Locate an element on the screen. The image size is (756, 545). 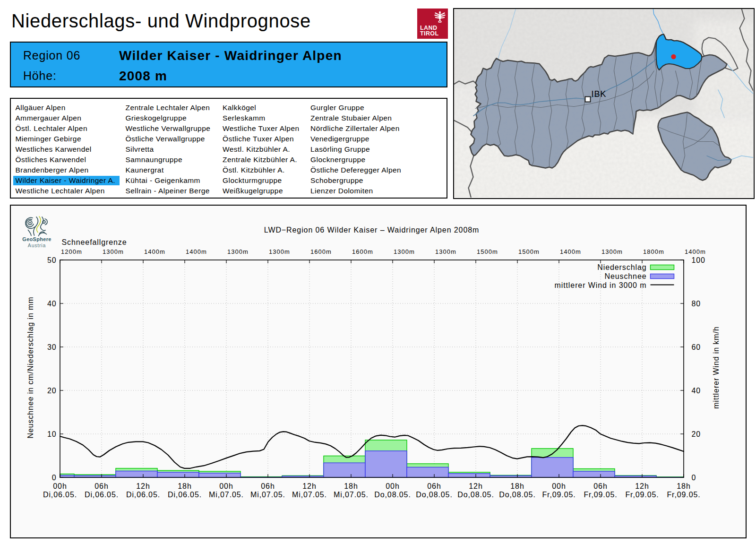
svg-text: 80 is located at coordinates (696, 303).